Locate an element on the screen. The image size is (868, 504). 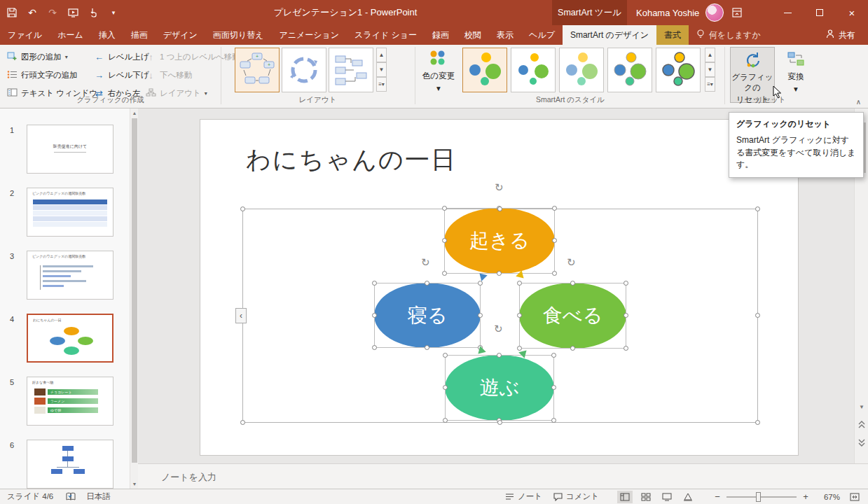
tab-draw: 描画 is located at coordinates (139, 35).